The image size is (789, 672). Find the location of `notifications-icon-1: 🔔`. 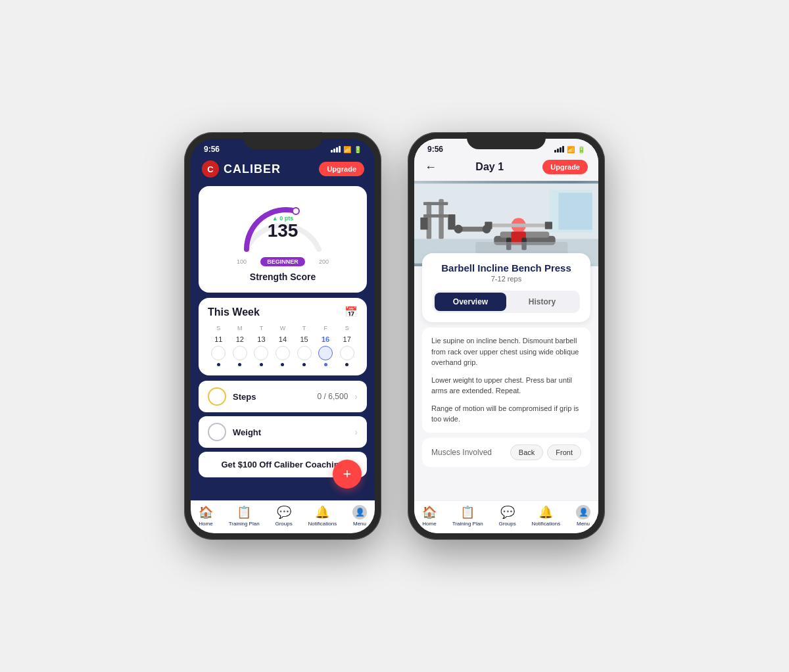

notifications-icon-1: 🔔 is located at coordinates (322, 512).